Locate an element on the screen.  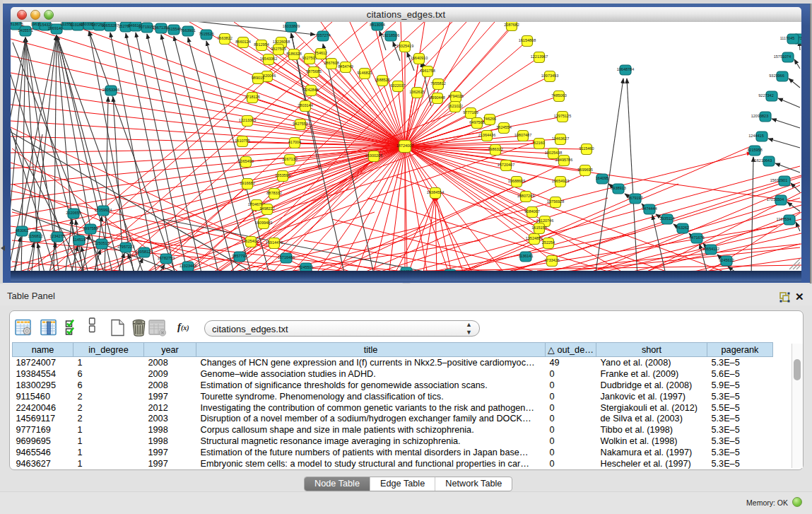
svg-text: 13524851 is located at coordinates (534, 238).